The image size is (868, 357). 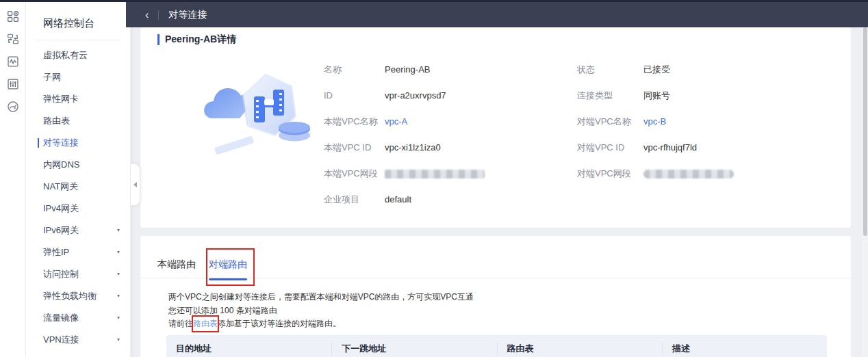 I want to click on window-top-strip, so click(x=434, y=1).